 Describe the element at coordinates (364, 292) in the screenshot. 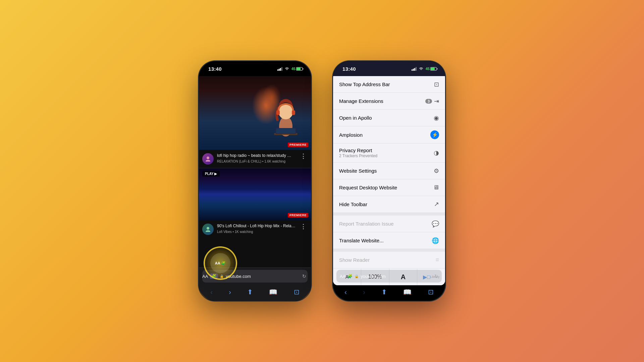

I see `forward-btn-right: ›` at that location.